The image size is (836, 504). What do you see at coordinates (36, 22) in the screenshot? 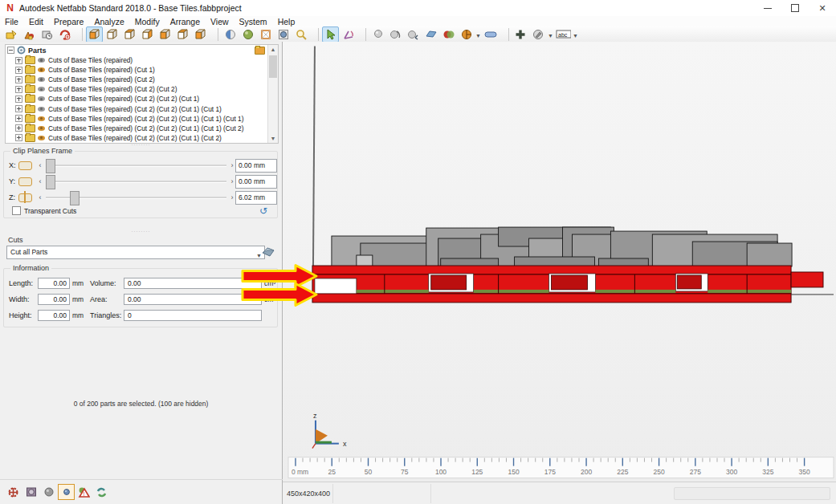
I see `menu-edit: Edit` at bounding box center [36, 22].